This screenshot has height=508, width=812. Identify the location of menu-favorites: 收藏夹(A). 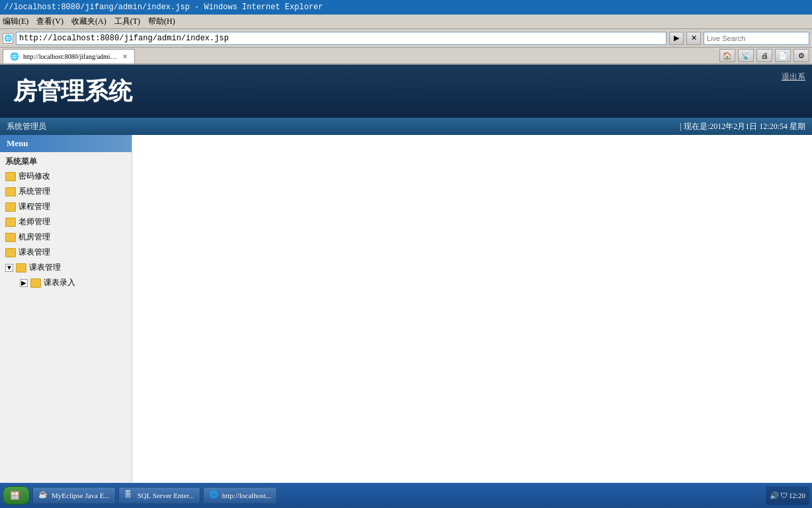
(89, 21).